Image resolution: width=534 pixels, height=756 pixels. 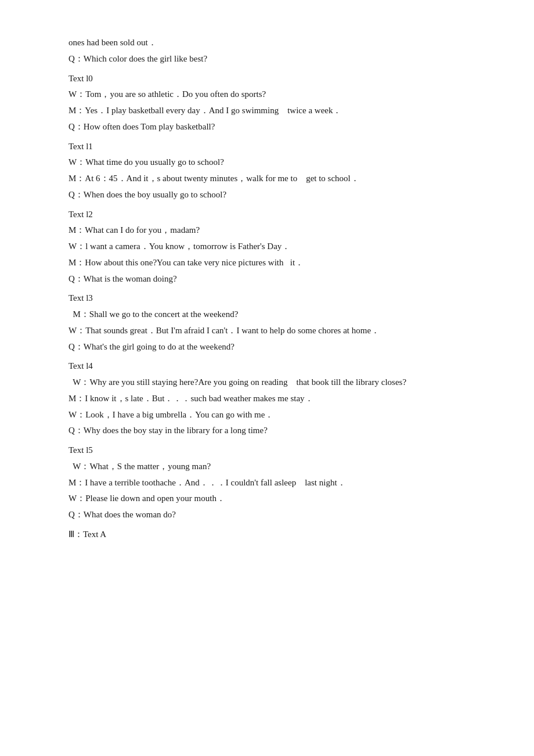 What do you see at coordinates (267, 451) in the screenshot?
I see `line-line25: Text l5` at bounding box center [267, 451].